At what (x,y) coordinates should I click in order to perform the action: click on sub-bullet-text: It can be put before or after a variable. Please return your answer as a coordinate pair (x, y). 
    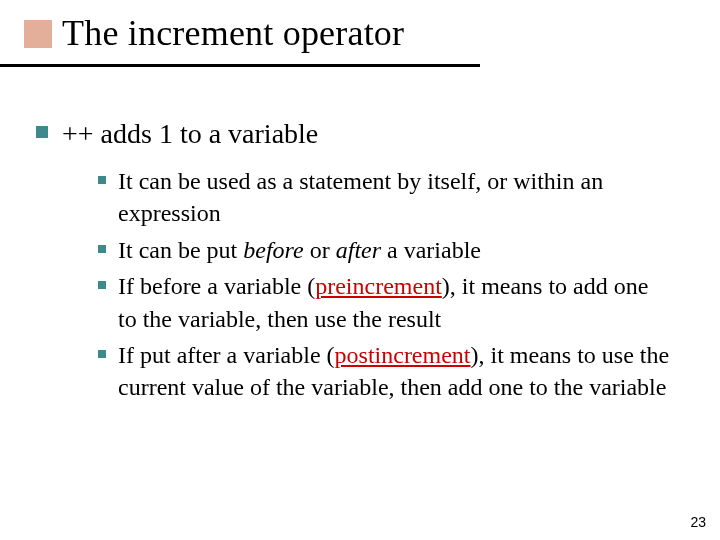
    Looking at the image, I should click on (300, 250).